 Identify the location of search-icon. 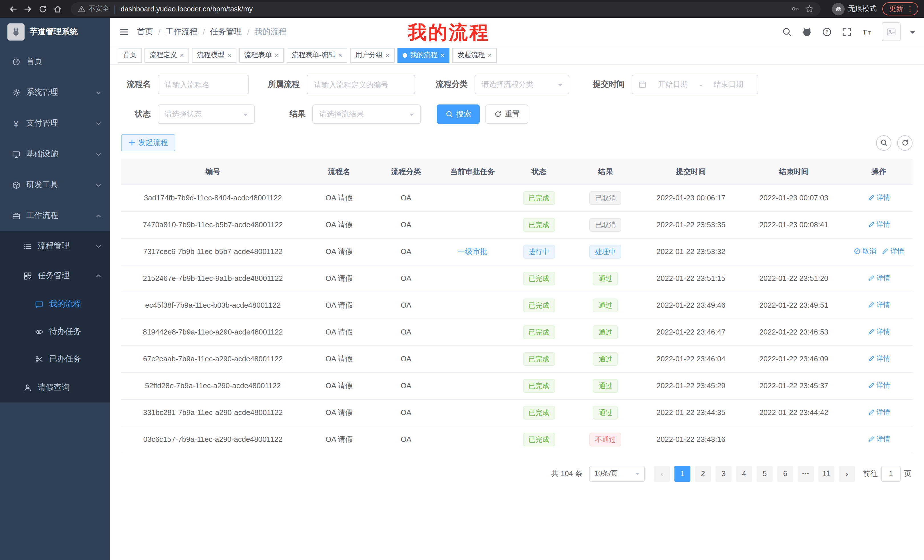
(787, 31).